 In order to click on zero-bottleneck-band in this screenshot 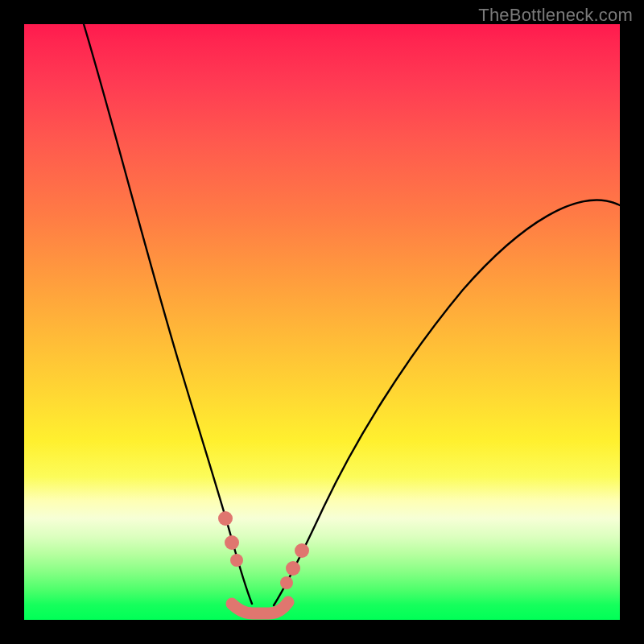, I will do `click(260, 608)`.